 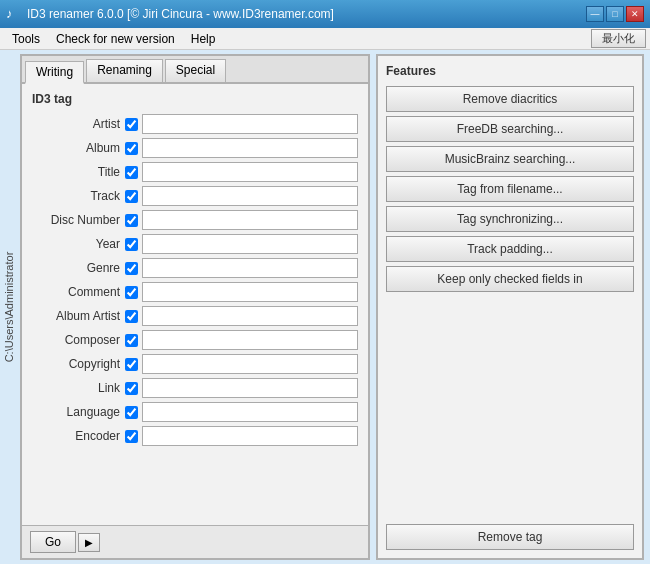 What do you see at coordinates (250, 412) in the screenshot?
I see `field-input-language` at bounding box center [250, 412].